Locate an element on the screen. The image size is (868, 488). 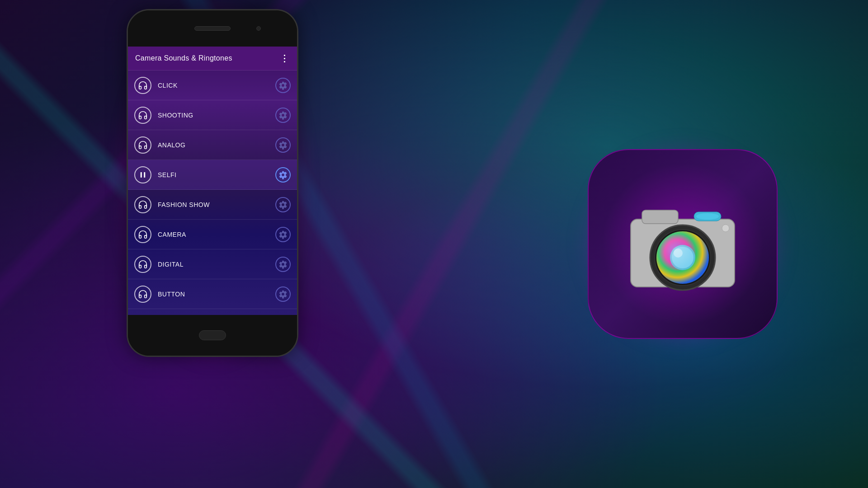
sound-label-analog: ANALOG is located at coordinates (217, 145).